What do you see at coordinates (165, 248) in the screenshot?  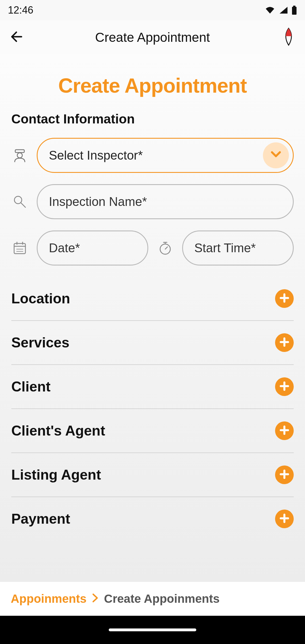 I see `stopwatch-icon` at bounding box center [165, 248].